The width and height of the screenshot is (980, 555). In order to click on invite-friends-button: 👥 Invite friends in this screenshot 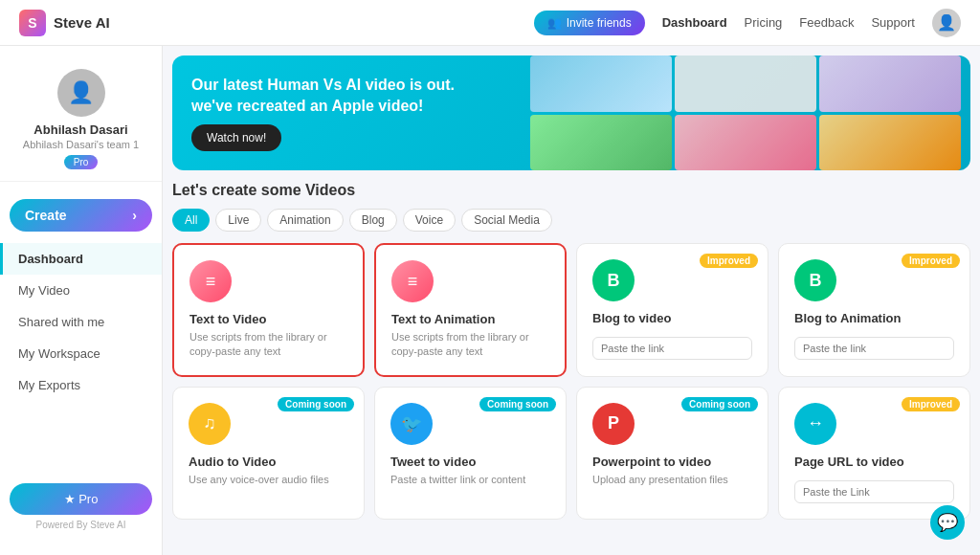, I will do `click(590, 23)`.